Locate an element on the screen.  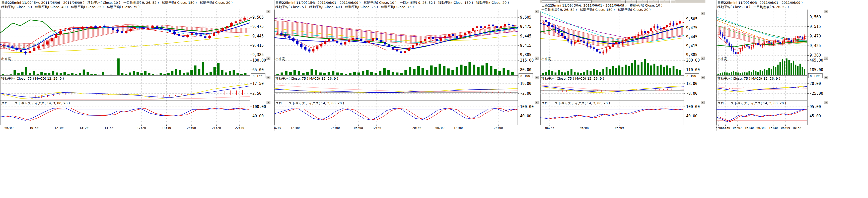
volume-multiplier-box: × 100 is located at coordinates (815, 76).